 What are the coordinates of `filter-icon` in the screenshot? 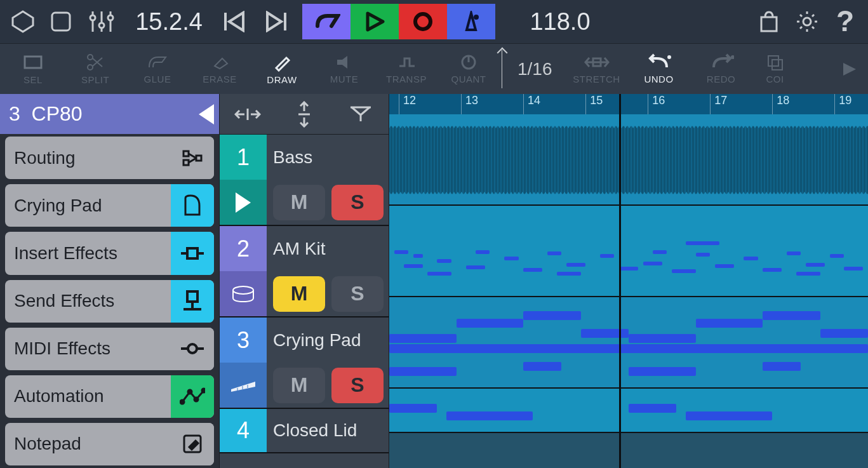 It's located at (361, 114).